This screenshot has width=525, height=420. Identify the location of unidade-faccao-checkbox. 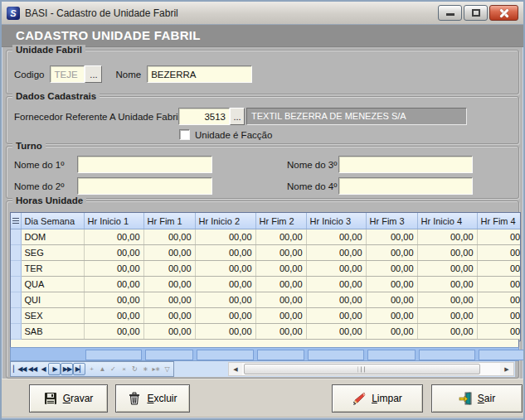
(184, 134).